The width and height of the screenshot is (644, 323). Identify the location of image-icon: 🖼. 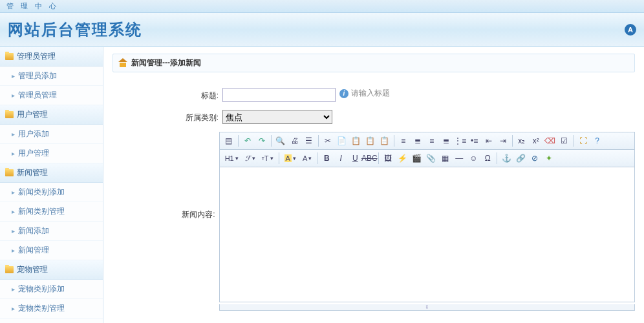
(388, 158).